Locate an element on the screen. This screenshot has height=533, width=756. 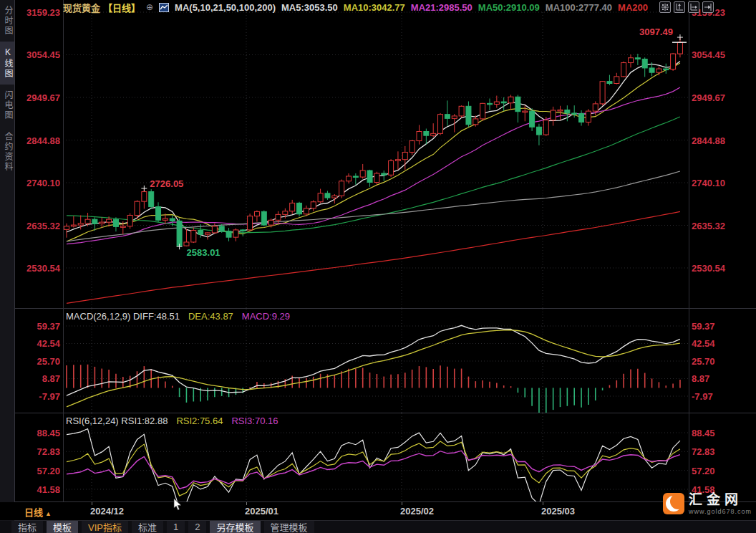
rsi3-value: RSI3:70.16 is located at coordinates (255, 421).